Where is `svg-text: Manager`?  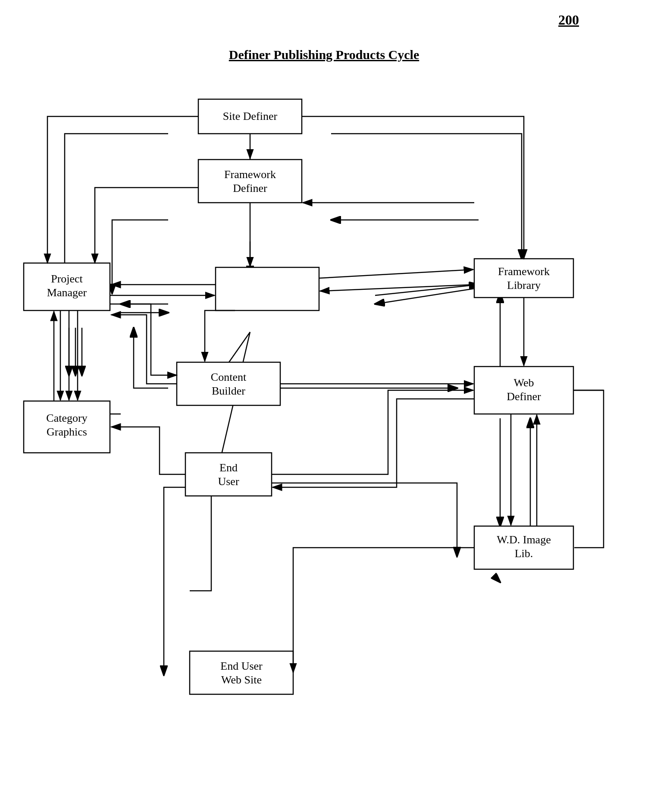
svg-text: Manager is located at coordinates (67, 292).